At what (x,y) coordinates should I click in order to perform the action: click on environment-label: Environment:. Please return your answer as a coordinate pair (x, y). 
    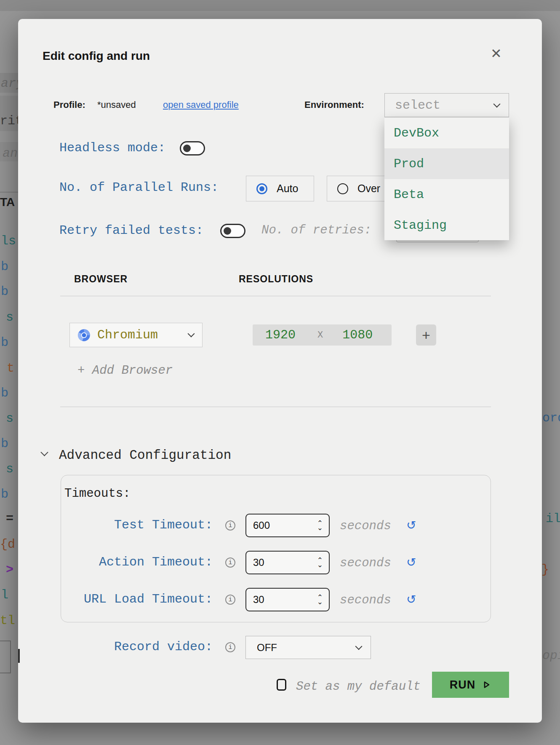
    Looking at the image, I should click on (334, 105).